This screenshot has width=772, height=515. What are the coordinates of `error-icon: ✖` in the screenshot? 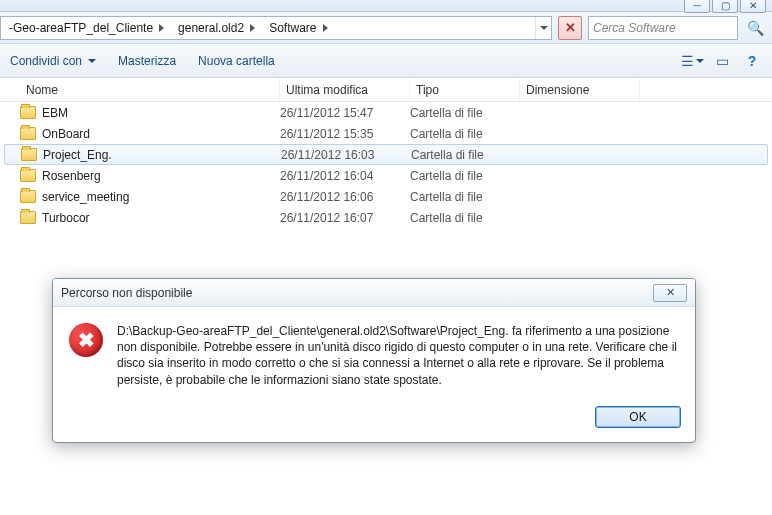 It's located at (86, 340).